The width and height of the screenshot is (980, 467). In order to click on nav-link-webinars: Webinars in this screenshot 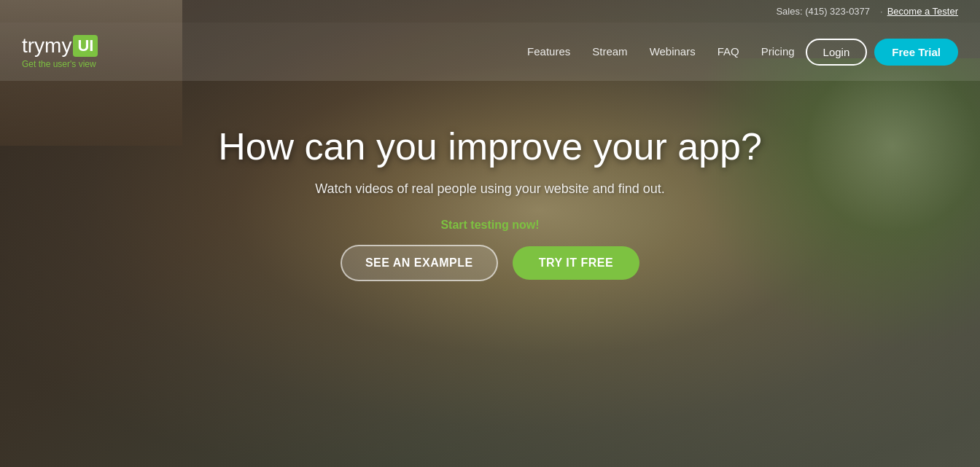, I will do `click(672, 51)`.